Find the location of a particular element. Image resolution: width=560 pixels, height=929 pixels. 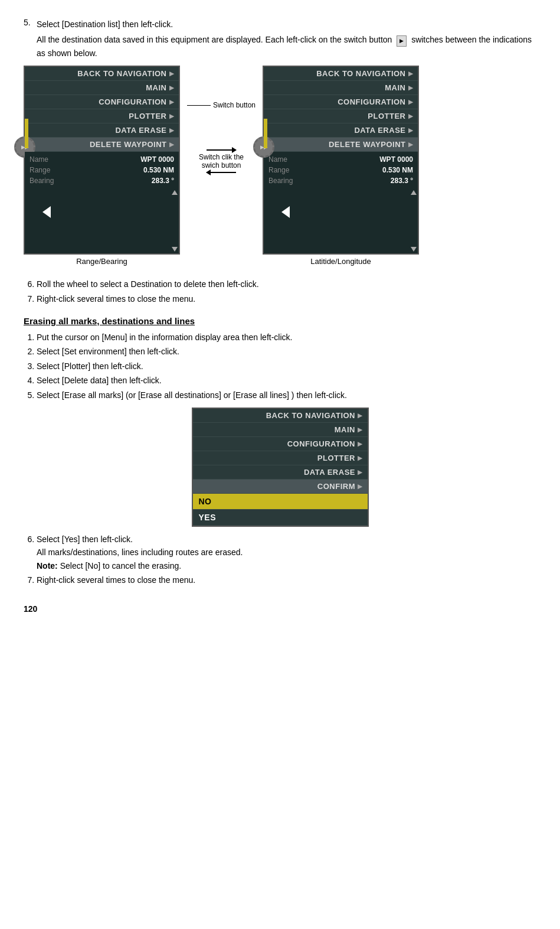

nav-row-plotter-left: PLOTTER▶ is located at coordinates (101, 116).